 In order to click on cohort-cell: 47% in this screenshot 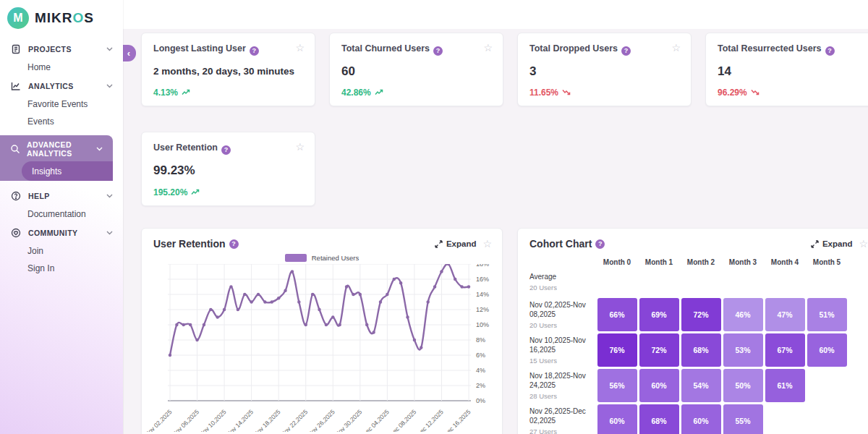, I will do `click(786, 315)`.